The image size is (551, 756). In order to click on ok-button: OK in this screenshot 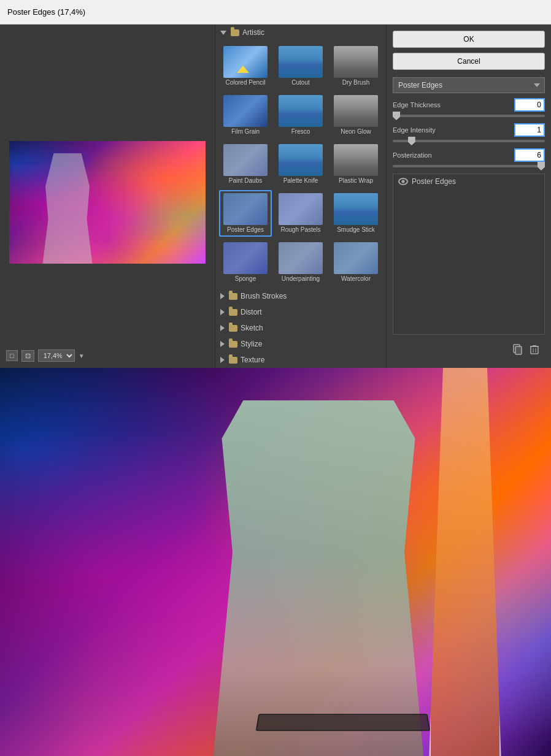, I will do `click(469, 39)`.